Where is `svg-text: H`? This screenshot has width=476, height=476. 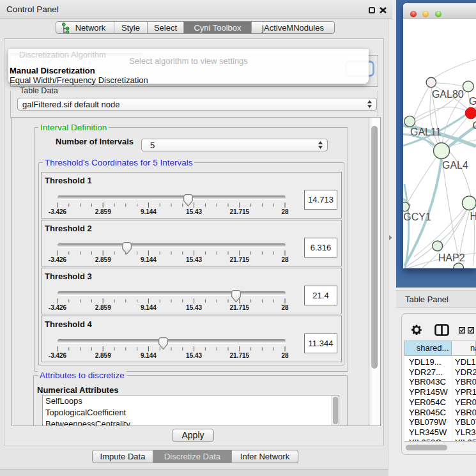
svg-text: H is located at coordinates (473, 216).